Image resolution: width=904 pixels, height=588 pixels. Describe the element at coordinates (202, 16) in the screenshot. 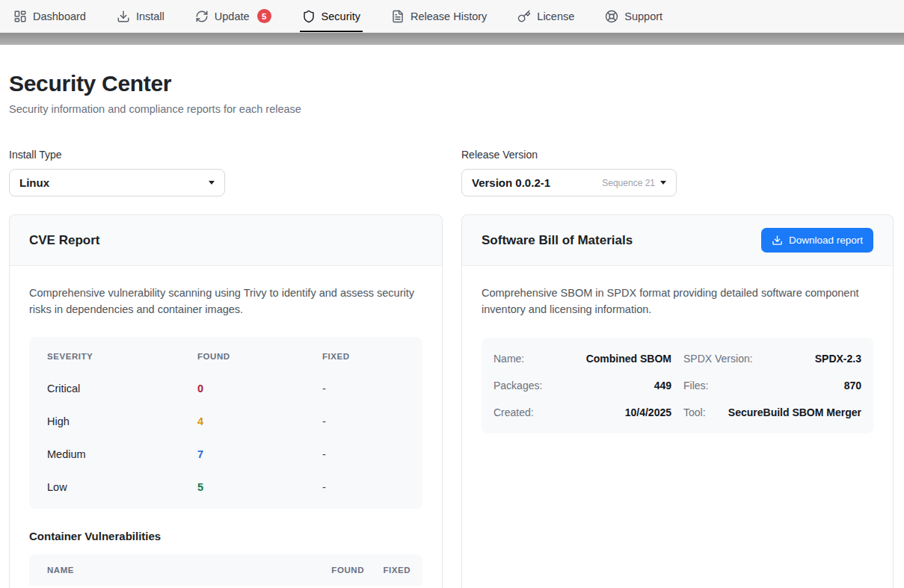

I see `refresh-icon` at that location.